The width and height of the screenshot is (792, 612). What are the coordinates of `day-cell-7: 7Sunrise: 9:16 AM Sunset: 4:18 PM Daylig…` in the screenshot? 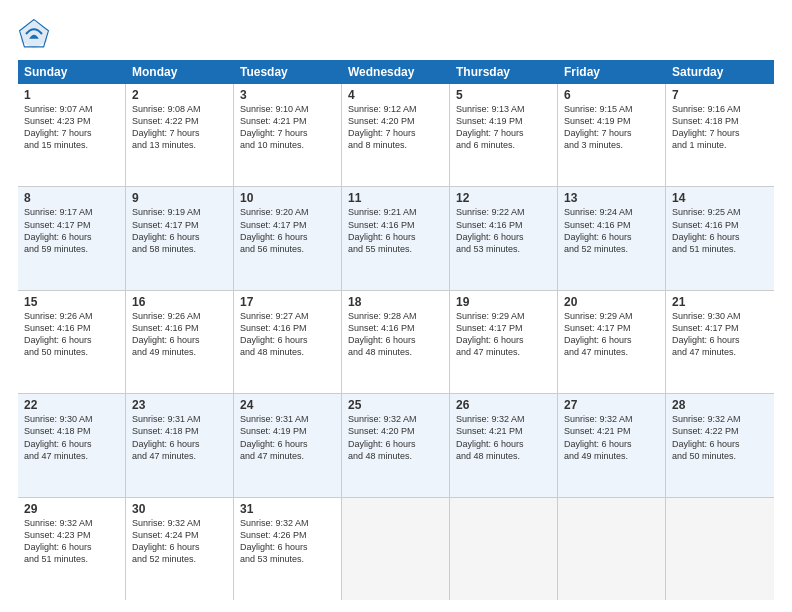 It's located at (720, 135).